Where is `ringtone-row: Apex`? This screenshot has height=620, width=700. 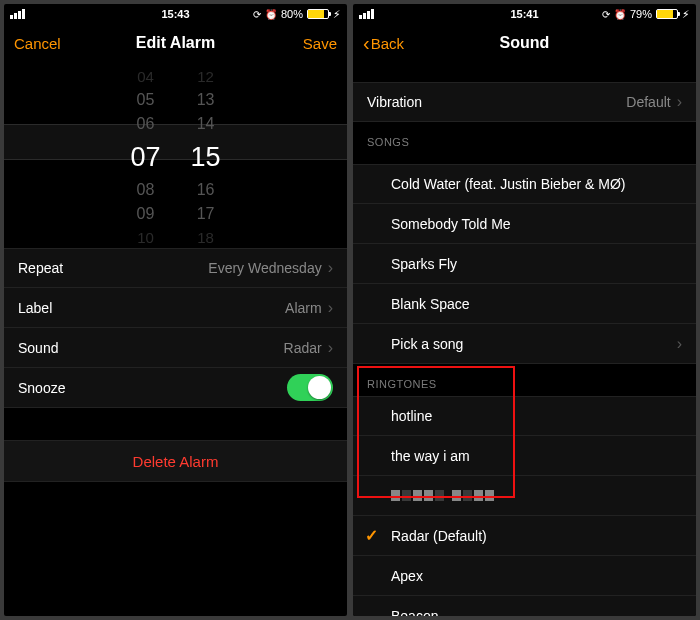
ringtone-row: Apex is located at coordinates (524, 576).